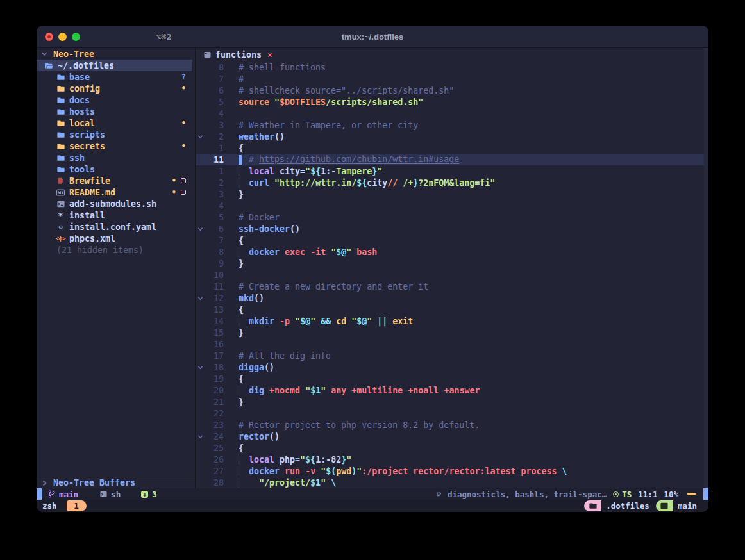 The height and width of the screenshot is (560, 745). Describe the element at coordinates (367, 183) in the screenshot. I see `code-text: ▏ curl "http://wttr.in/${city// /+}?2nFQ…` at that location.